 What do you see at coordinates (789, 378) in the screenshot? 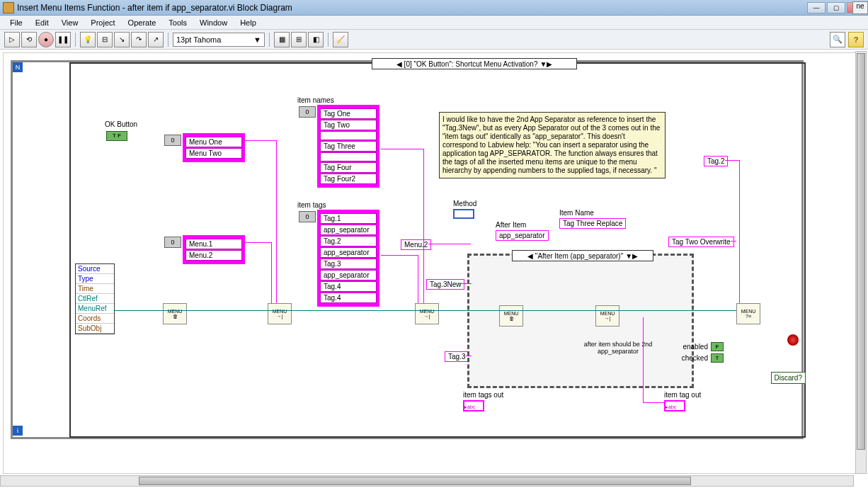
I see `discard-terminal: Discard?` at bounding box center [789, 378].